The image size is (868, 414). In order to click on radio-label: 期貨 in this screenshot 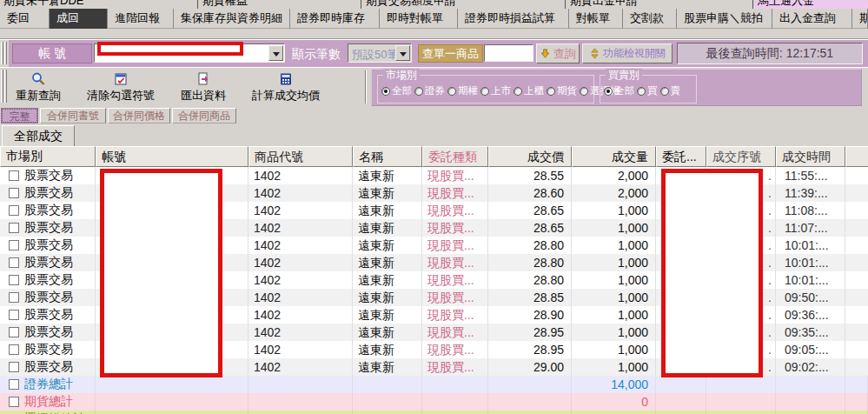, I will do `click(567, 90)`.